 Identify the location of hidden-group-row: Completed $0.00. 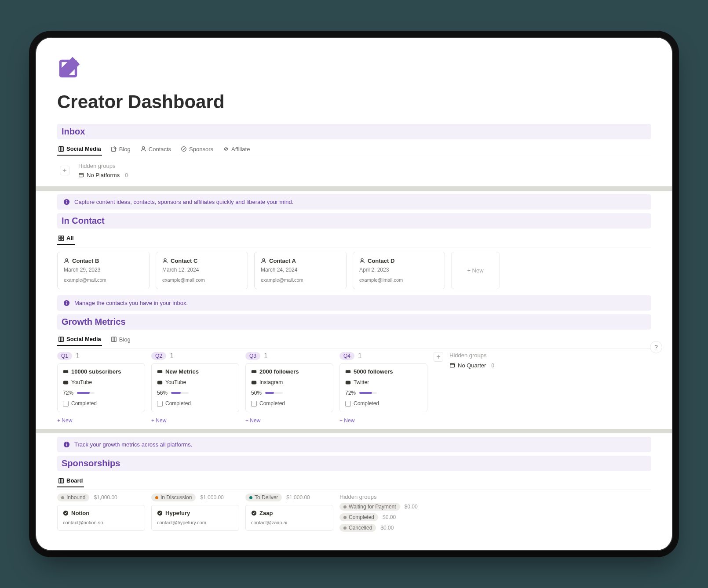
(379, 517).